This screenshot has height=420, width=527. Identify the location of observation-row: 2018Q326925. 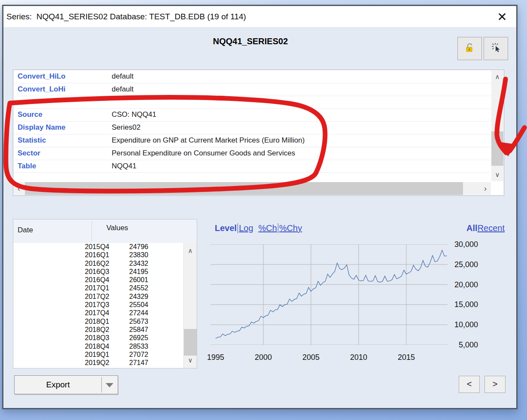
(98, 338).